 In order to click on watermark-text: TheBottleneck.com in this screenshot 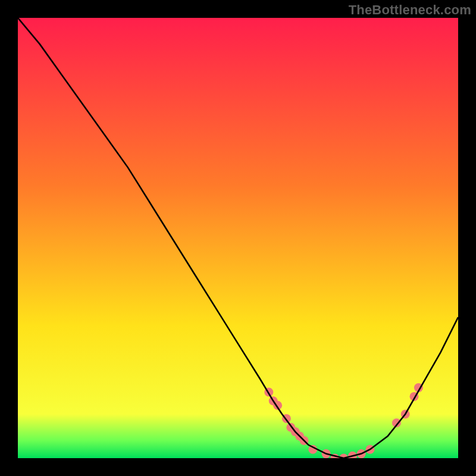, I will do `click(410, 10)`.